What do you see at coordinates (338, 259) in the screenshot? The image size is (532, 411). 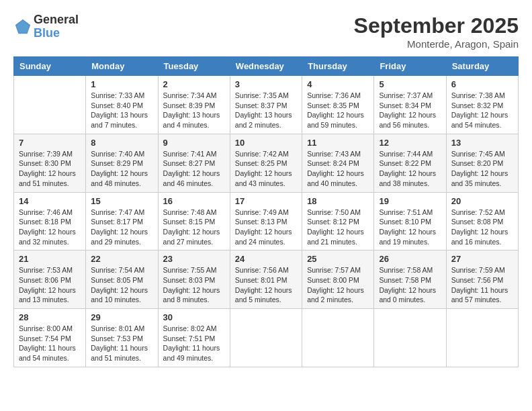 I see `day-number: 25` at bounding box center [338, 259].